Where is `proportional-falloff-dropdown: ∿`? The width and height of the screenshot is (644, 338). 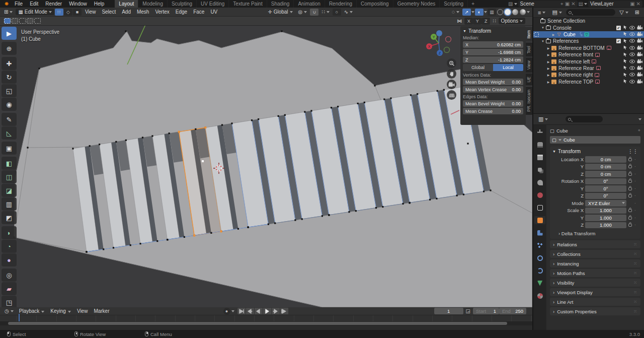 proportional-falloff-dropdown: ∿ is located at coordinates (348, 12).